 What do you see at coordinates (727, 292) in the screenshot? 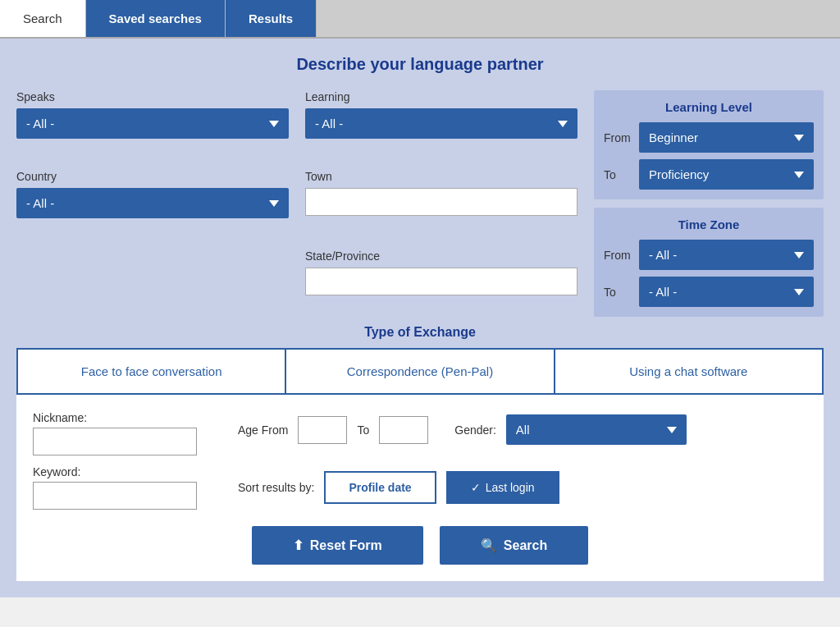
I see `timezone-to-select: - All -` at bounding box center [727, 292].